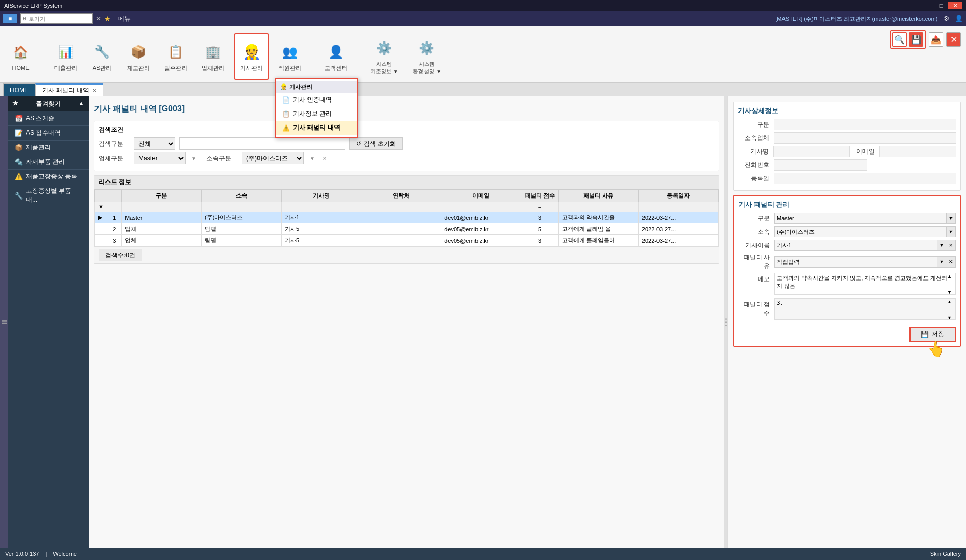  I want to click on sidebar-item-as-input: 📝 AS 접수내역, so click(49, 133).